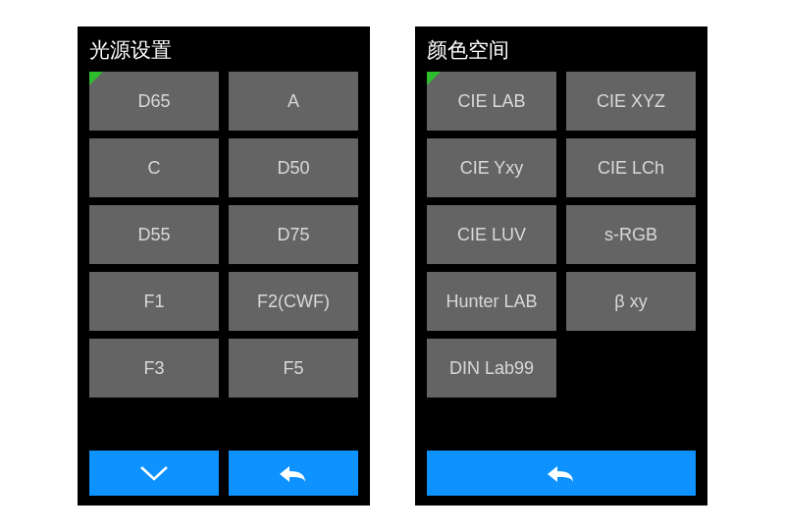 This screenshot has width=785, height=532. What do you see at coordinates (293, 368) in the screenshot?
I see `option-f5: F5` at bounding box center [293, 368].